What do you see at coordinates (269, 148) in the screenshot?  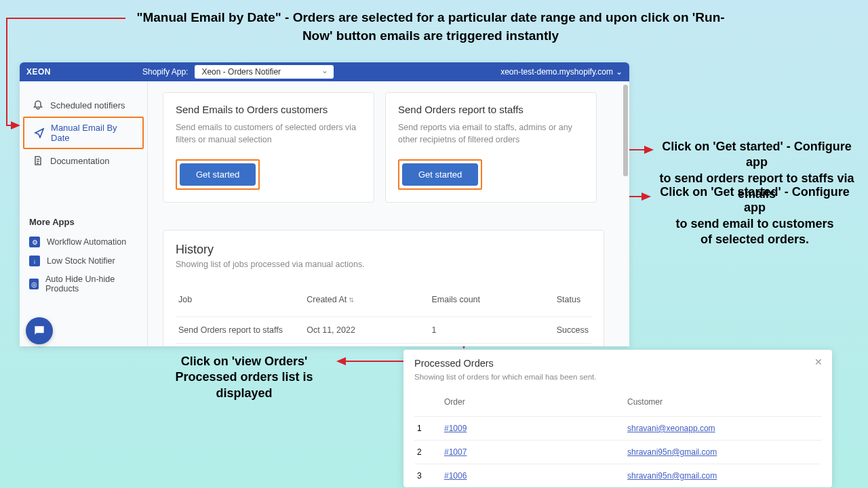 I see `card-send-emails-customers: Send Emails to Orders customers Send ema…` at bounding box center [269, 148].